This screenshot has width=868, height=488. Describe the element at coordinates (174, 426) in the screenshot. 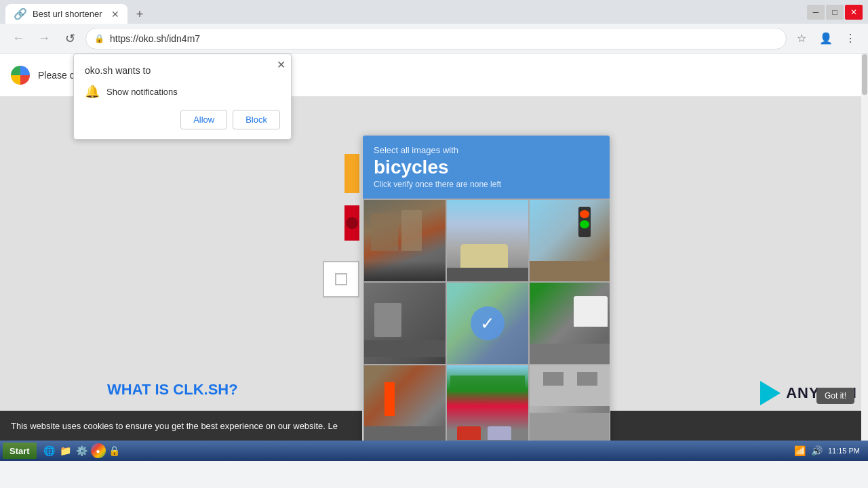

I see `cookie-text: This website uses cookies to ensure you …` at that location.